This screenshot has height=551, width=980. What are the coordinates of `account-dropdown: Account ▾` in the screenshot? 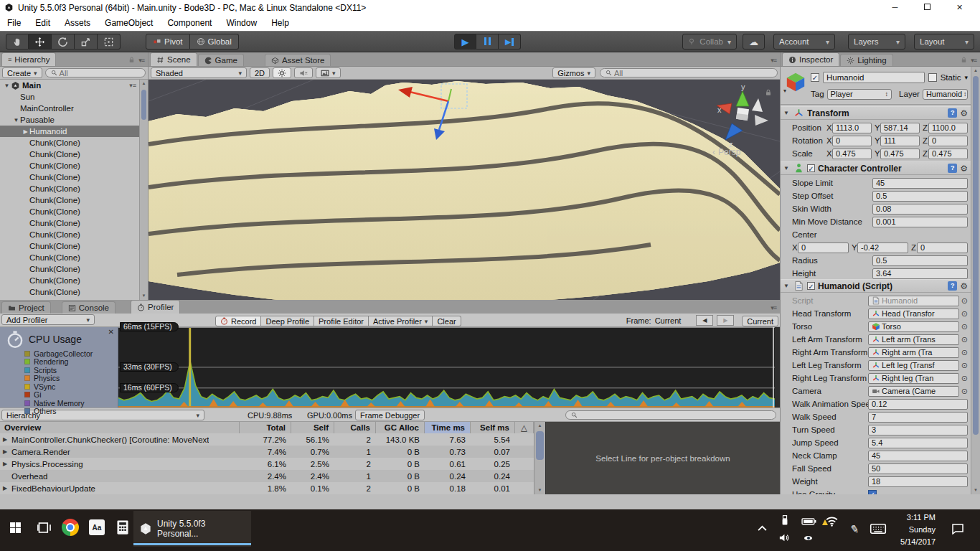 It's located at (804, 42).